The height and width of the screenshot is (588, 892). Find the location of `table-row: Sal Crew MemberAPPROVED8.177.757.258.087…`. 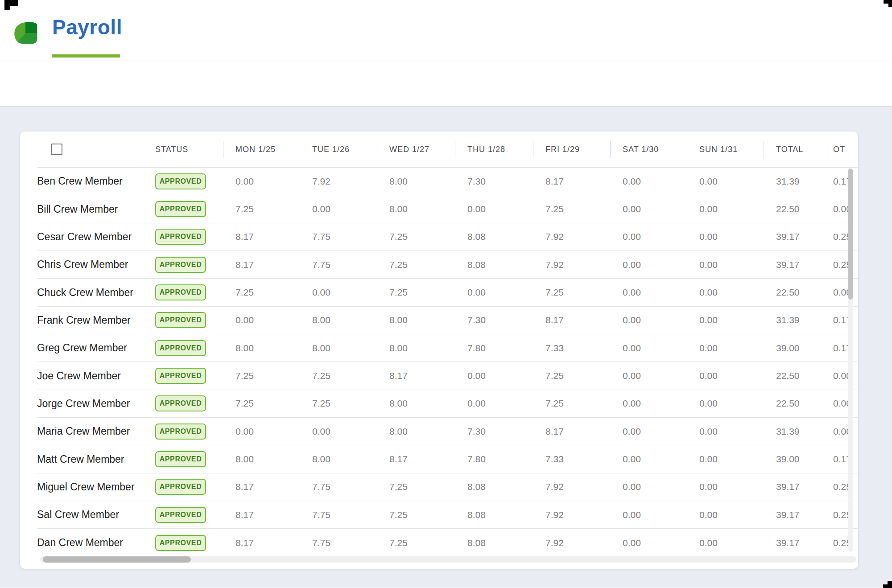

table-row: Sal Crew MemberAPPROVED8.177.757.258.087… is located at coordinates (448, 515).